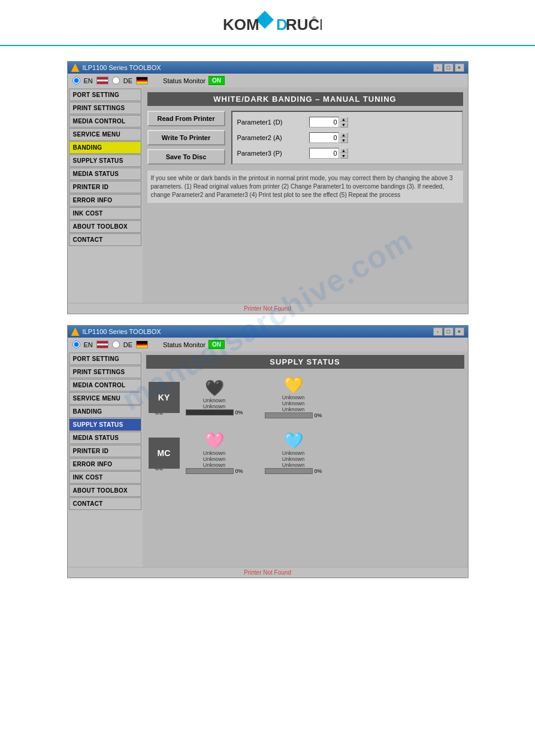 The width and height of the screenshot is (535, 756). Describe the element at coordinates (105, 438) in the screenshot. I see `w2-sidebar-item-media-status: MEDIA STATUS` at that location.